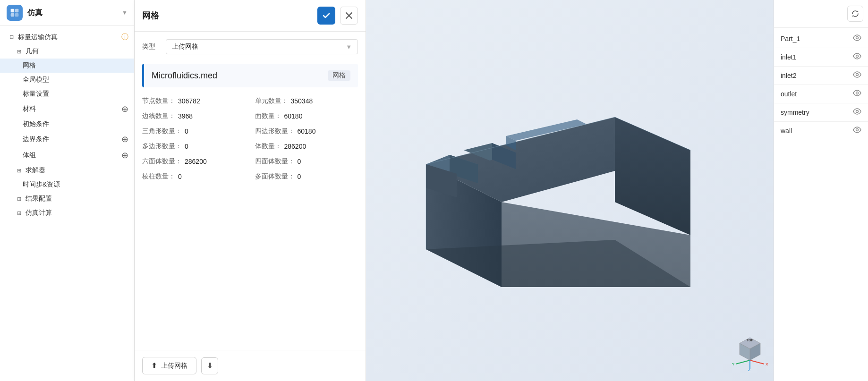  I want to click on right-panel: Part_1 inlet1 inlet2, so click(821, 191).